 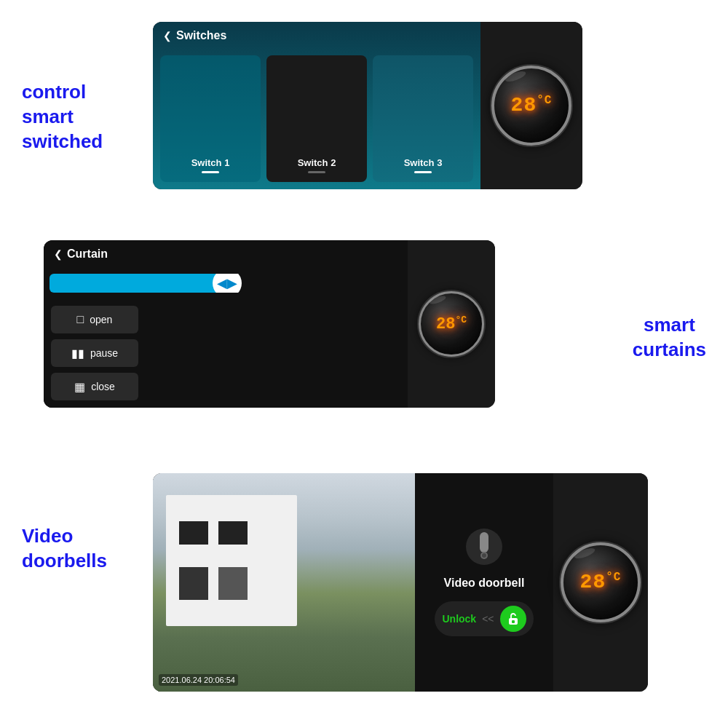 I want to click on switches-title: Switches, so click(x=201, y=36).